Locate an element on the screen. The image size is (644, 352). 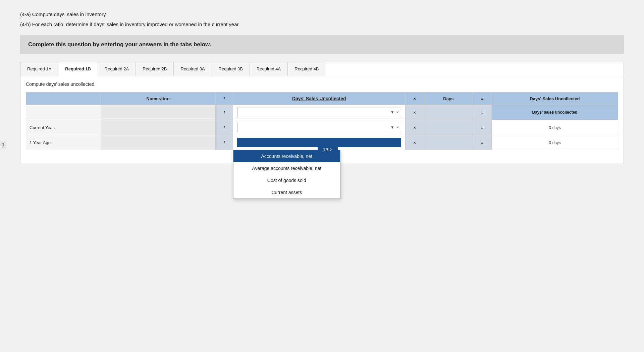
result-unit-current: days is located at coordinates (557, 128).